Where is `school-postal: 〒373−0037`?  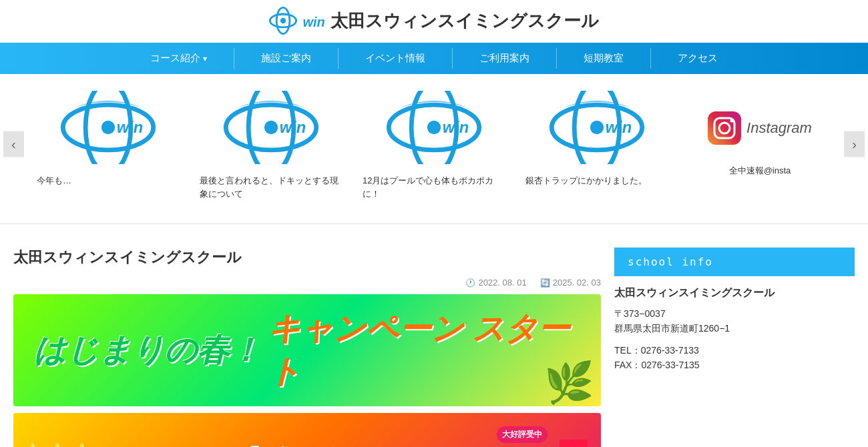
school-postal: 〒373−0037 is located at coordinates (734, 314).